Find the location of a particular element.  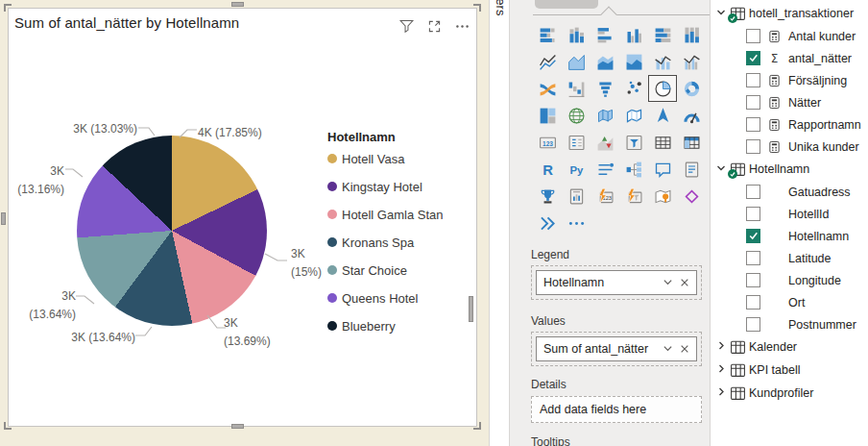

filled-map-icon is located at coordinates (605, 115).